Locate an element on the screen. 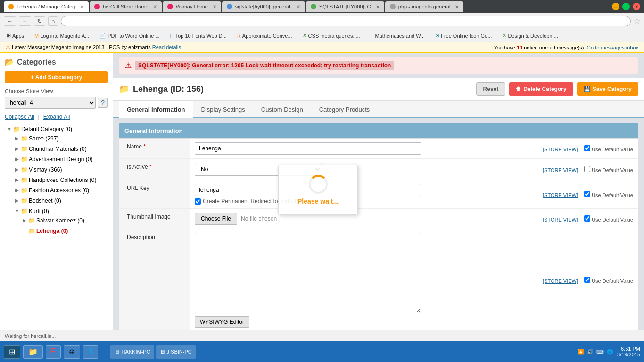 The image size is (644, 362). notification-message: ⚠ Latest Message: Magento Imagine 2013 -… is located at coordinates (93, 47).